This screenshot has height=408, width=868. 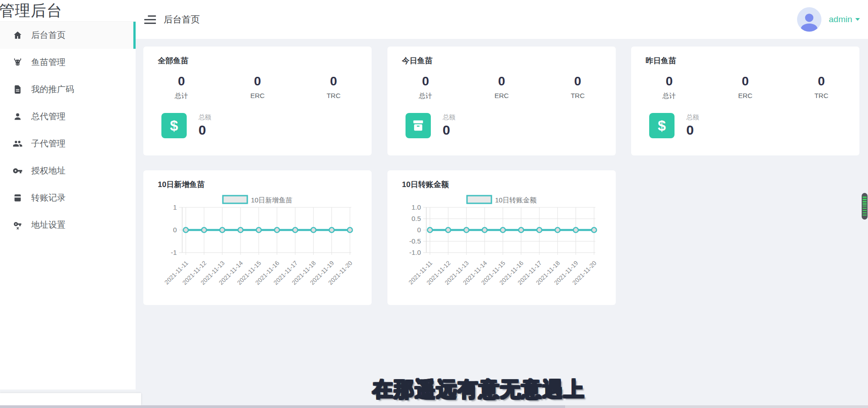 What do you see at coordinates (502, 248) in the screenshot?
I see `line-chart-svg: 10日转账金额1.00.50-0.5-1.02021-11-112021-11-…` at bounding box center [502, 248].